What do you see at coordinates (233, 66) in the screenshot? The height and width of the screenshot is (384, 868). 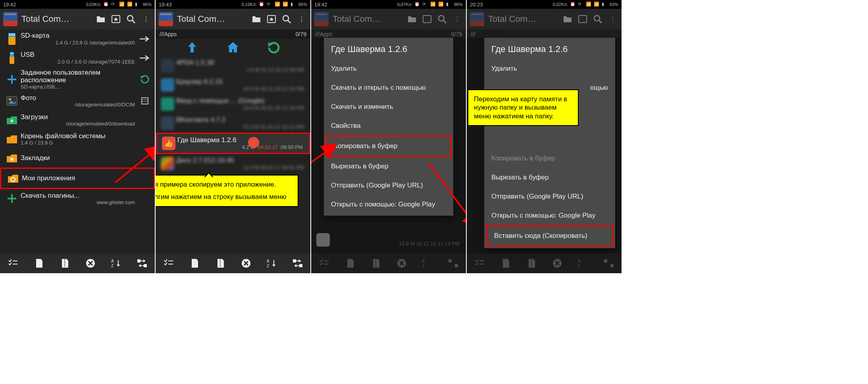 I see `list-item: 4PDA 1.5.382.8 M 31.12.16 12:36 AM` at bounding box center [233, 66].